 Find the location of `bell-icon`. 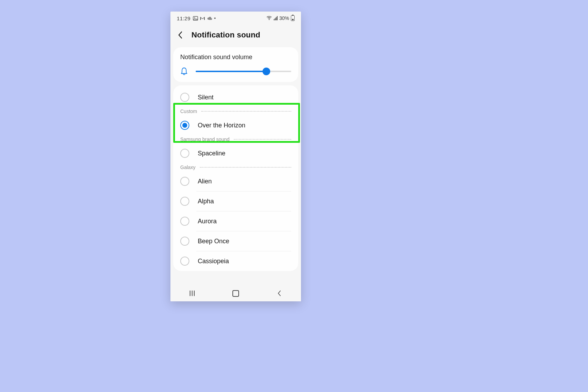

bell-icon is located at coordinates (184, 71).